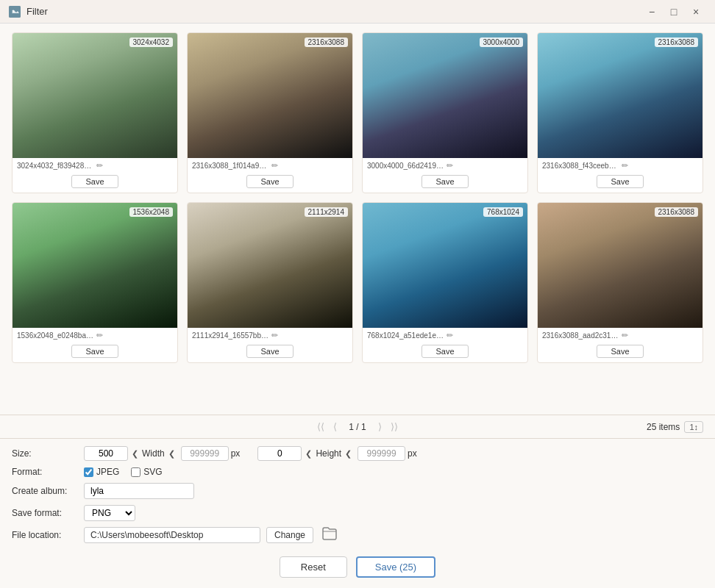 The height and width of the screenshot is (588, 715). I want to click on file-location-label: File location:, so click(45, 535).